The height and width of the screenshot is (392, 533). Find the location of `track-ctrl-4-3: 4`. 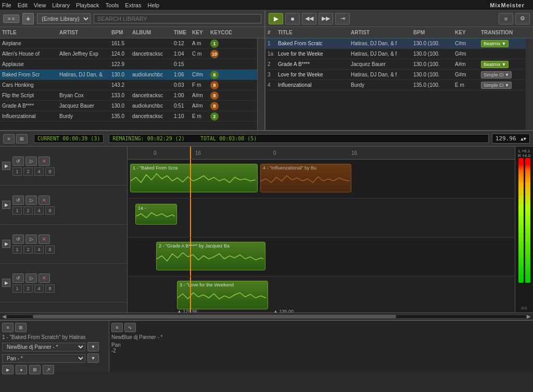

track-ctrl-4-3: 4 is located at coordinates (39, 289).